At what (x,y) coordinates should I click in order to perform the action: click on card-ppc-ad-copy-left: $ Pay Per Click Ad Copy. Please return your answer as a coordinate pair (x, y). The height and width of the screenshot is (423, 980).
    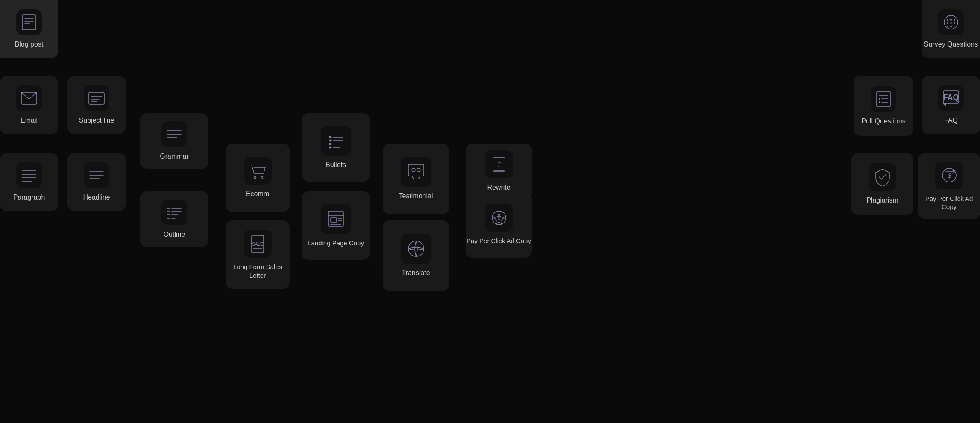
    Looking at the image, I should click on (499, 225).